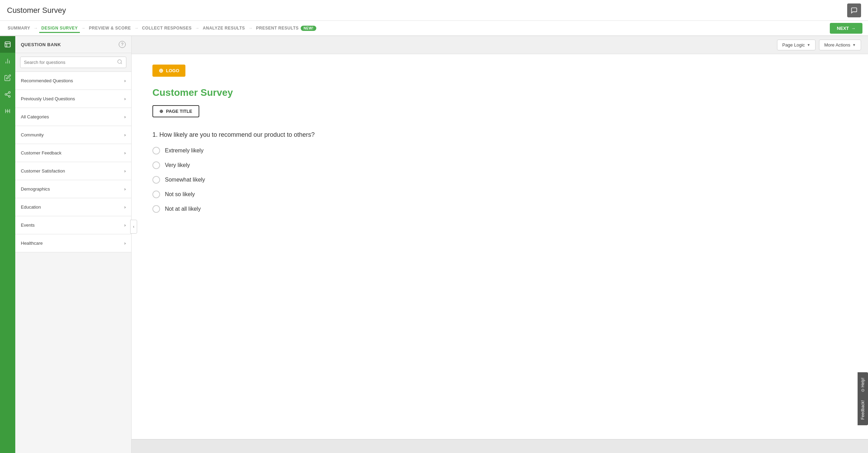  Describe the element at coordinates (183, 209) in the screenshot. I see `answer-label-5: Not at all likely` at that location.